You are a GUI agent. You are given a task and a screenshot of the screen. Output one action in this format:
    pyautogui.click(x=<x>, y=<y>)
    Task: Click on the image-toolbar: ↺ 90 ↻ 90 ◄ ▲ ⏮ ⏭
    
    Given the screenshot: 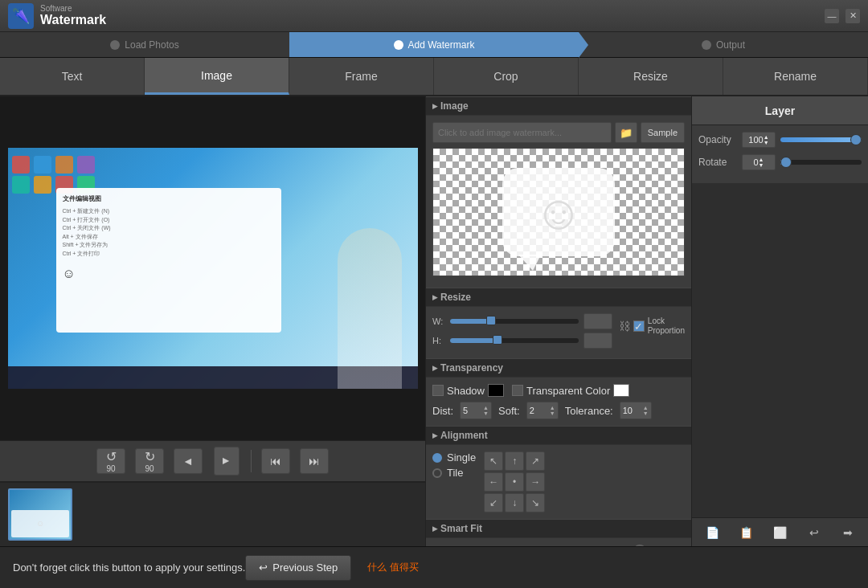 What is the action you would take?
    pyautogui.click(x=212, y=461)
    